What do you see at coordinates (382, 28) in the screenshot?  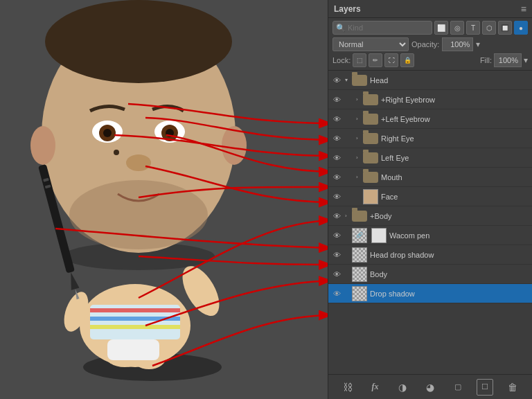 I see `search-box: 🔍` at bounding box center [382, 28].